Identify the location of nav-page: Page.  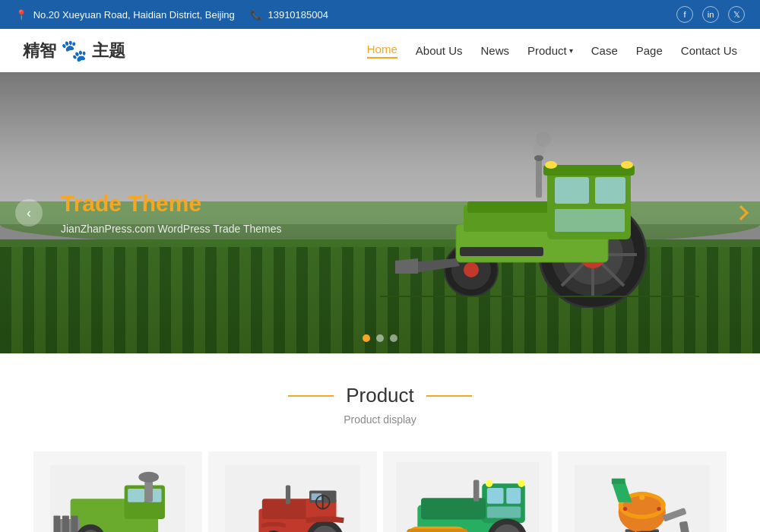
(649, 50).